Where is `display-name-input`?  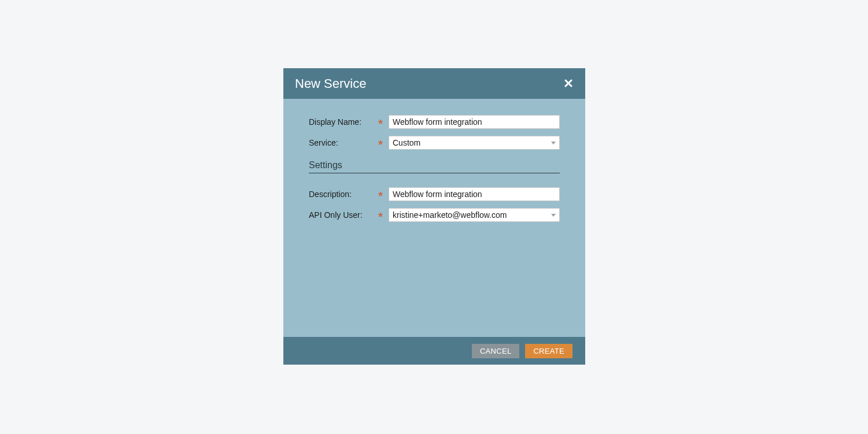 display-name-input is located at coordinates (474, 122).